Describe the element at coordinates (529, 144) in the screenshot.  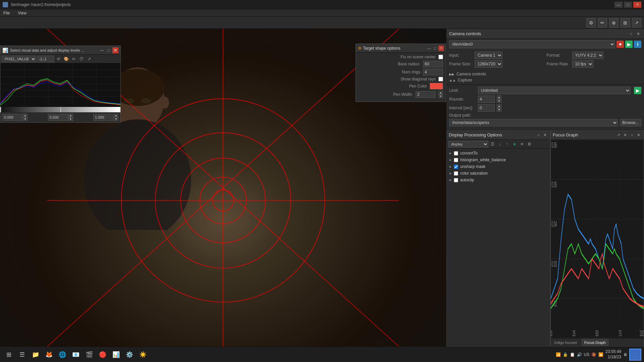
I see `dpo-settings-icon: ⚙` at that location.